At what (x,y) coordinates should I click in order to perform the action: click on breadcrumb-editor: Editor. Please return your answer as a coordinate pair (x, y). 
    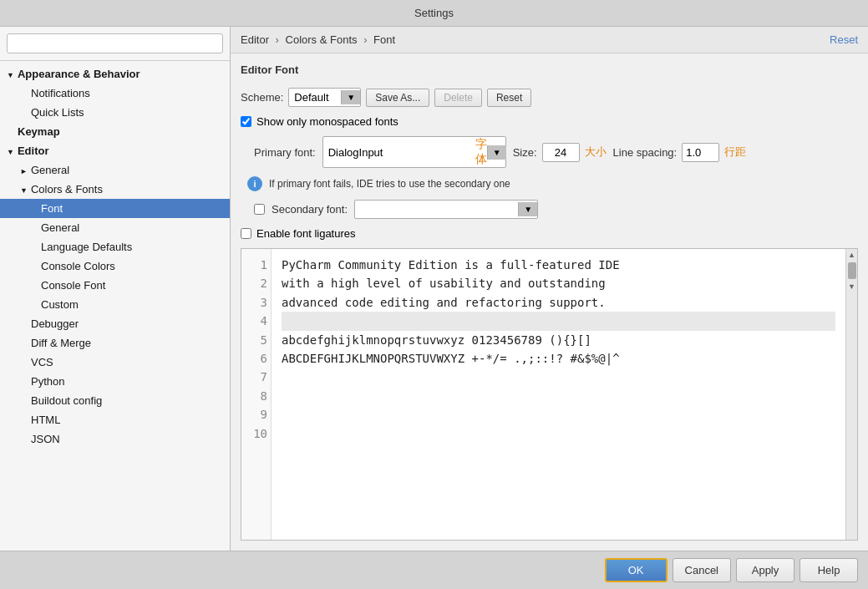
    Looking at the image, I should click on (255, 40).